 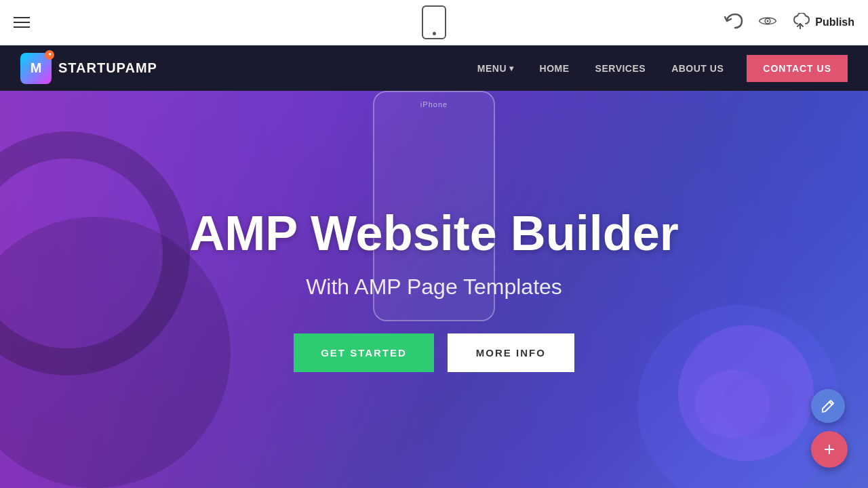 I want to click on fab-container: +, so click(x=829, y=428).